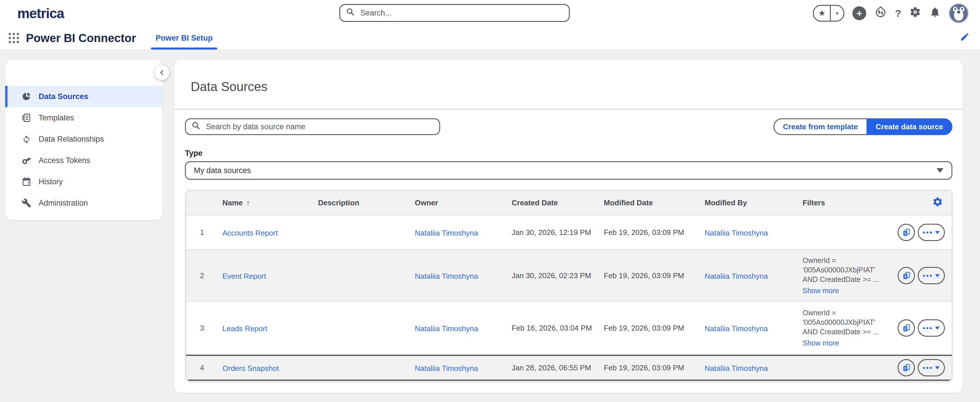  I want to click on column-header-created-date: Created Date, so click(558, 203).